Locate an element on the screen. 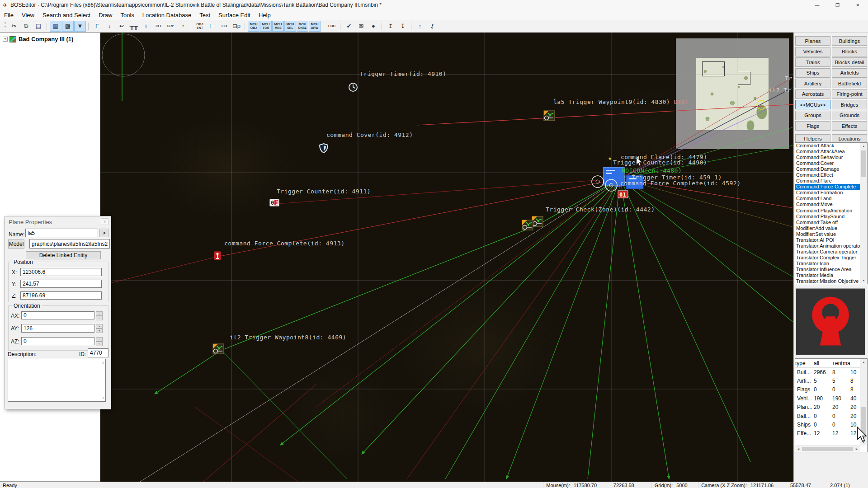  table-row: Buil... 2966 8 10 is located at coordinates (831, 372).